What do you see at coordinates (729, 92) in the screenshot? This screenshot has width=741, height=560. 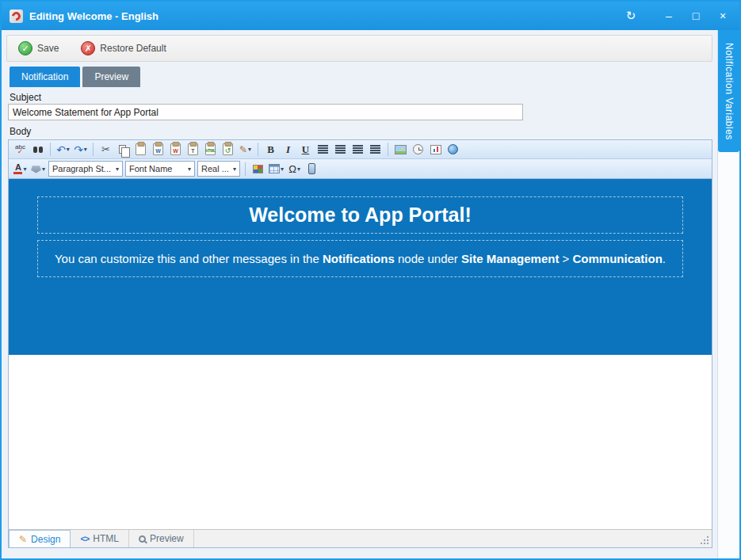 I see `notification-variables-label: Notification Variables` at bounding box center [729, 92].